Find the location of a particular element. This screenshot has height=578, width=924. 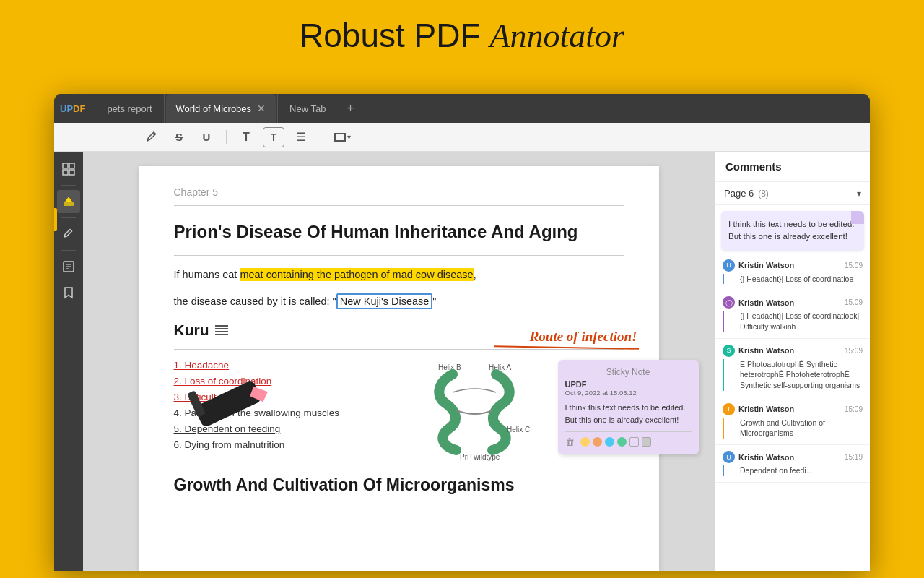

align-tool-btn: ☰ is located at coordinates (301, 137).